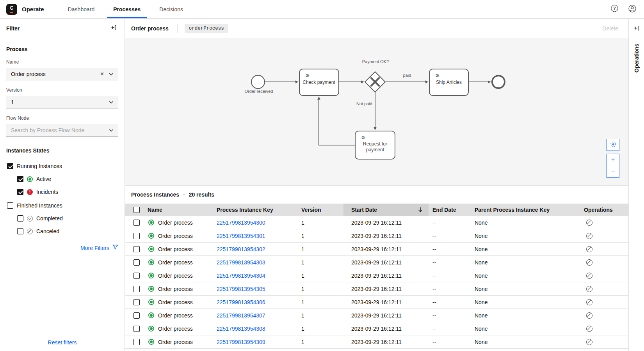  I want to click on column-header-version: Version, so click(318, 210).